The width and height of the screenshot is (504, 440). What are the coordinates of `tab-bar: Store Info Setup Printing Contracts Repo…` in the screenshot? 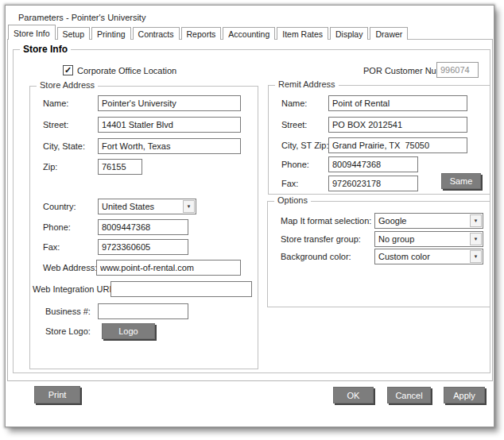 It's located at (208, 32).